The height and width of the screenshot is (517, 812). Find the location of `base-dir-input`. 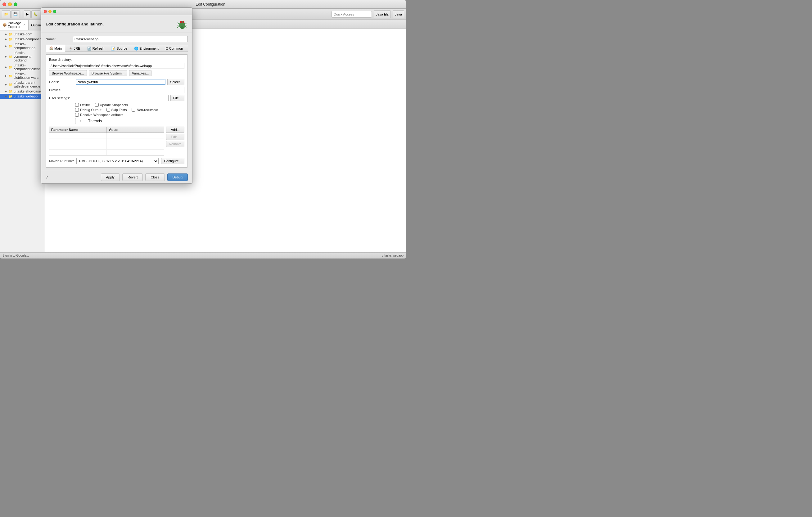

base-dir-input is located at coordinates (117, 66).